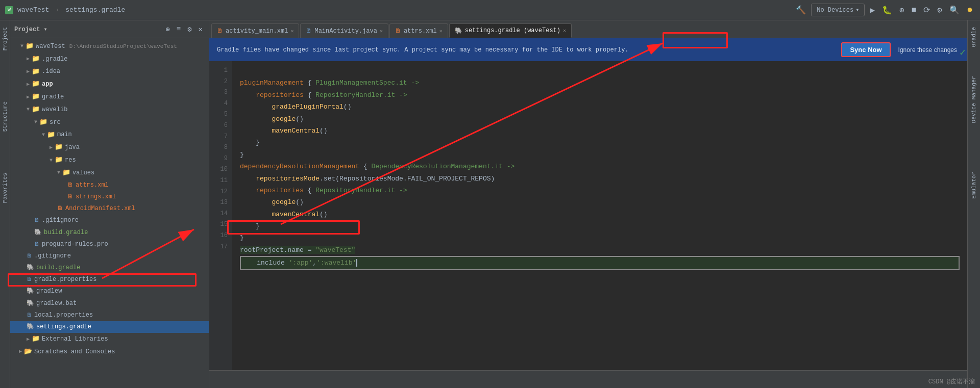 The height and width of the screenshot is (388, 980). I want to click on tree-strings-xml: 🗎 strings.xml, so click(109, 197).